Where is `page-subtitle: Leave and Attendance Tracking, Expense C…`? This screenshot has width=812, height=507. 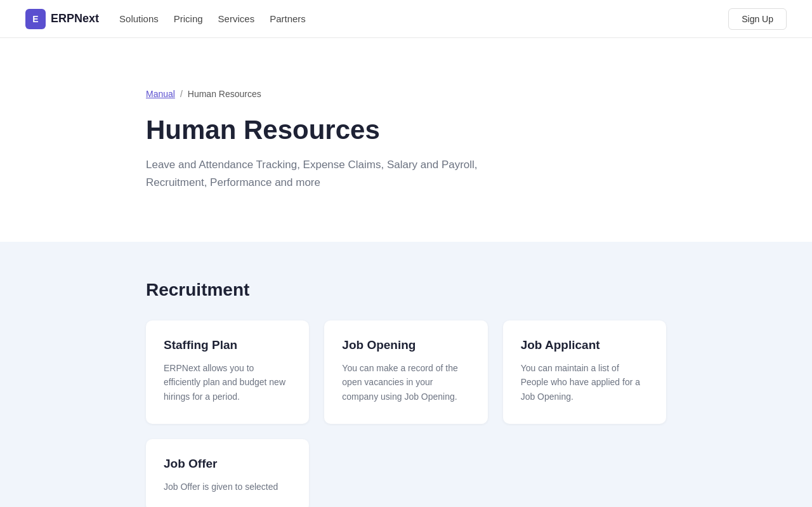 page-subtitle: Leave and Attendance Tracking, Expense C… is located at coordinates (330, 173).